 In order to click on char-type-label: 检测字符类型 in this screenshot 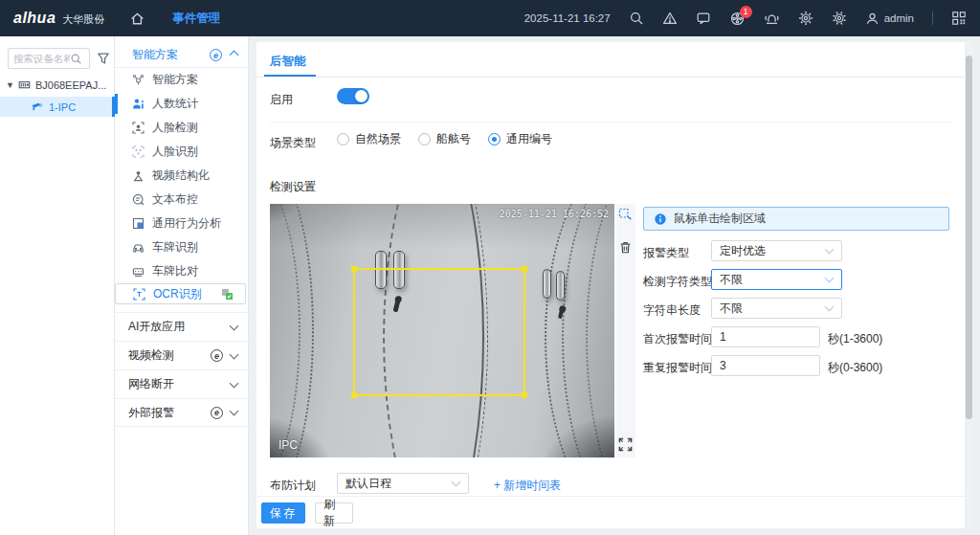, I will do `click(678, 281)`.